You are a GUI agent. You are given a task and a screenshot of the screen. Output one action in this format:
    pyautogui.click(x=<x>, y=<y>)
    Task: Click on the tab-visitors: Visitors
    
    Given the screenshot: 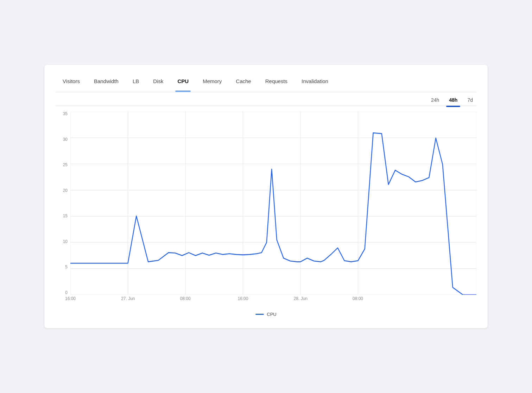 What is the action you would take?
    pyautogui.click(x=71, y=81)
    